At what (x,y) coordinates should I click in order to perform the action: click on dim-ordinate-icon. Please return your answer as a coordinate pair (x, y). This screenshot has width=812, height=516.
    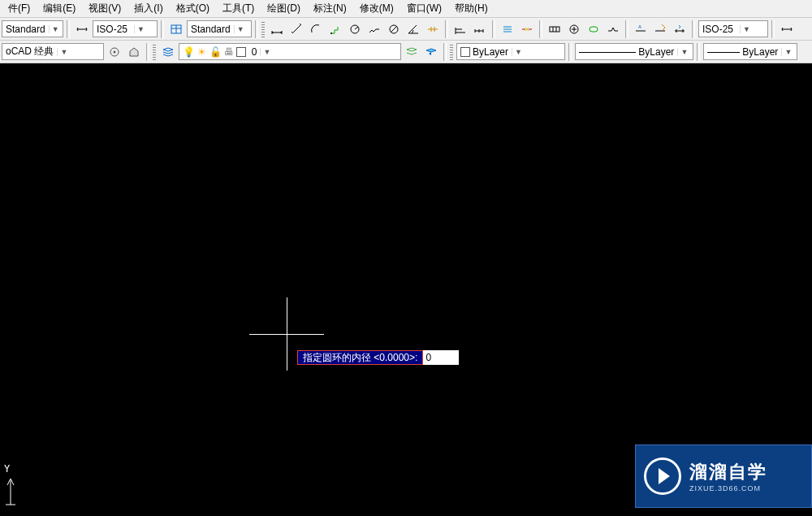
    Looking at the image, I should click on (335, 29).